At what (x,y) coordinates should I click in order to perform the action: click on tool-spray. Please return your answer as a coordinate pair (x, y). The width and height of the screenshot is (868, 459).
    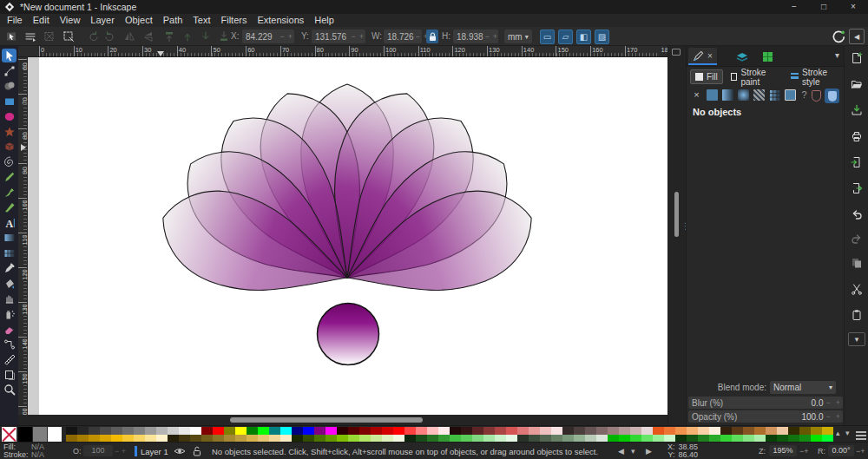
    Looking at the image, I should click on (9, 314).